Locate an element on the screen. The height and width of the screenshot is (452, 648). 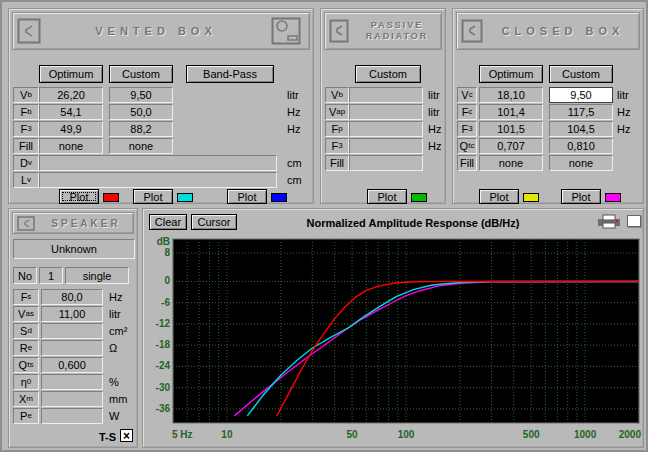
vented-bandpass-button: Band-Pass is located at coordinates (230, 74).